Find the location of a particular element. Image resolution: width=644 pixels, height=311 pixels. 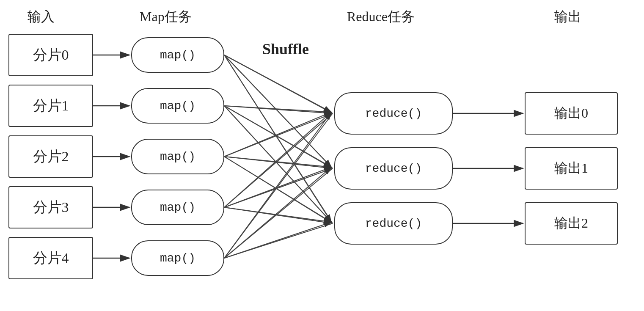

input-box-0: 分片0 is located at coordinates (51, 55).